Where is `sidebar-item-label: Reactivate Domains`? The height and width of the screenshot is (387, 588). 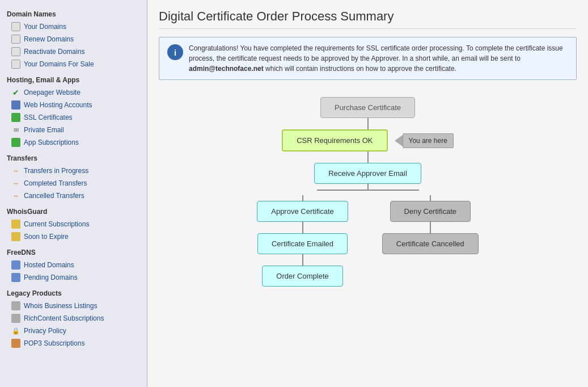 sidebar-item-label: Reactivate Domains is located at coordinates (54, 52).